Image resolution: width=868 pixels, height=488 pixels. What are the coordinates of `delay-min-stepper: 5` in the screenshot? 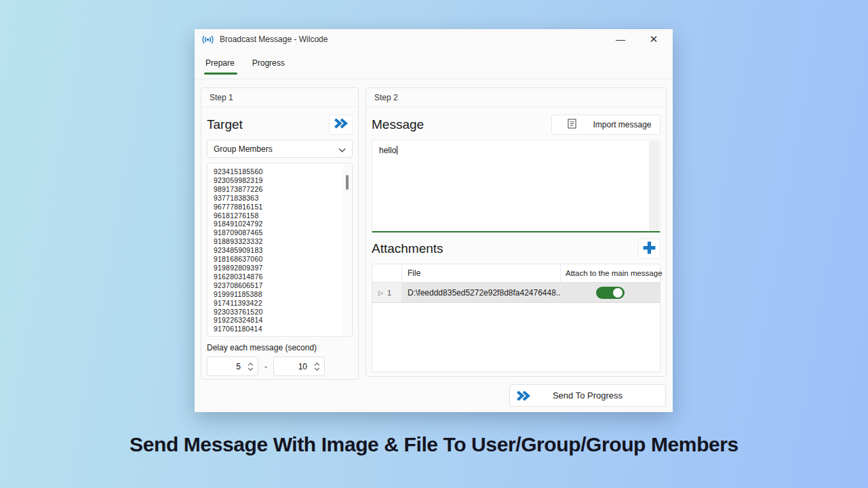 It's located at (233, 366).